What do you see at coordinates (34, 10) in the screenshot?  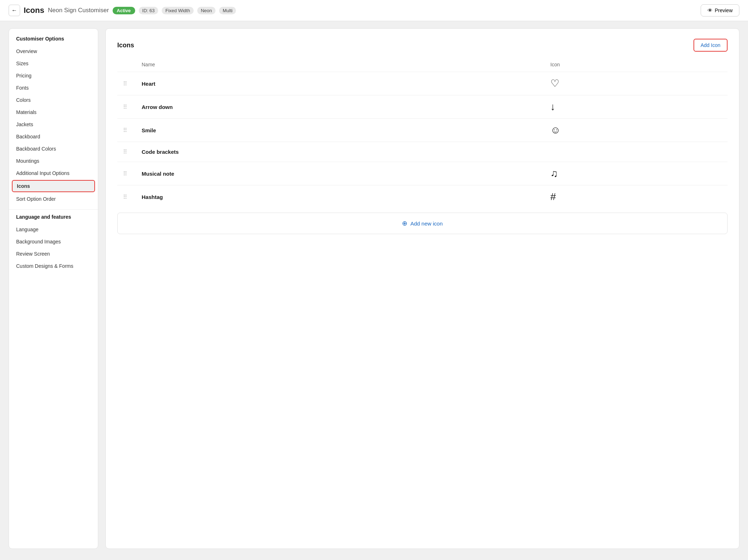 I see `page-title: Icons` at bounding box center [34, 10].